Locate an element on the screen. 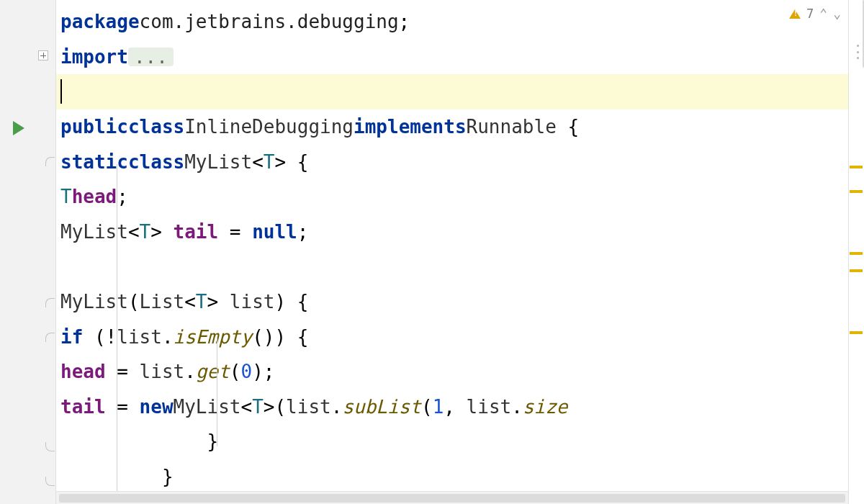 This screenshot has height=504, width=864. run-gutter-icon is located at coordinates (19, 128).